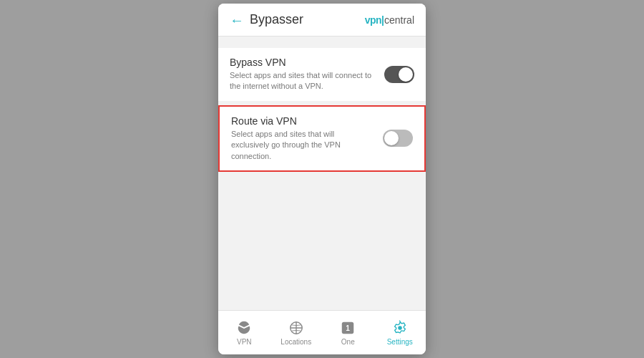 This screenshot has width=644, height=358. What do you see at coordinates (391, 138) in the screenshot?
I see `route-via-vpn-toggle-knob` at bounding box center [391, 138].